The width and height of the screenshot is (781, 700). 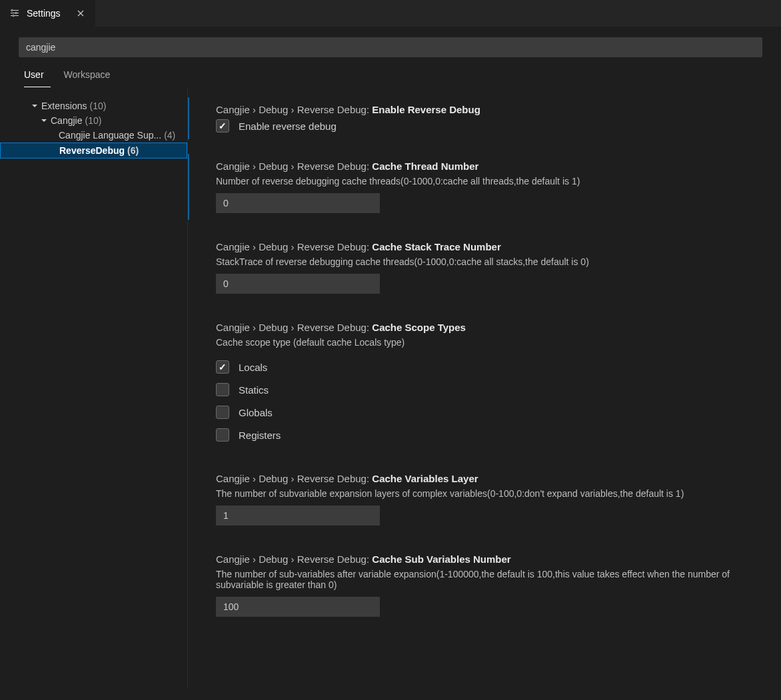 I want to click on tree-label: ReverseDebug, so click(x=92, y=151).